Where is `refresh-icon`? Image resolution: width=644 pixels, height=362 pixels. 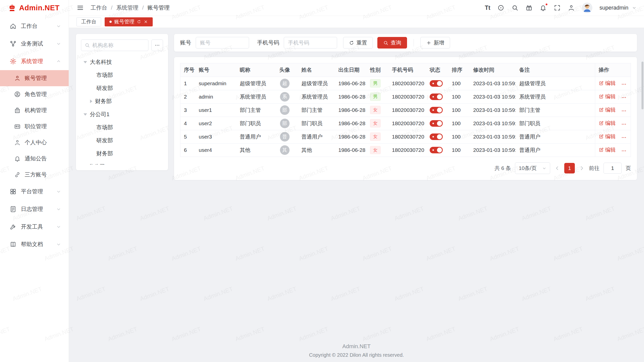 refresh-icon is located at coordinates (352, 43).